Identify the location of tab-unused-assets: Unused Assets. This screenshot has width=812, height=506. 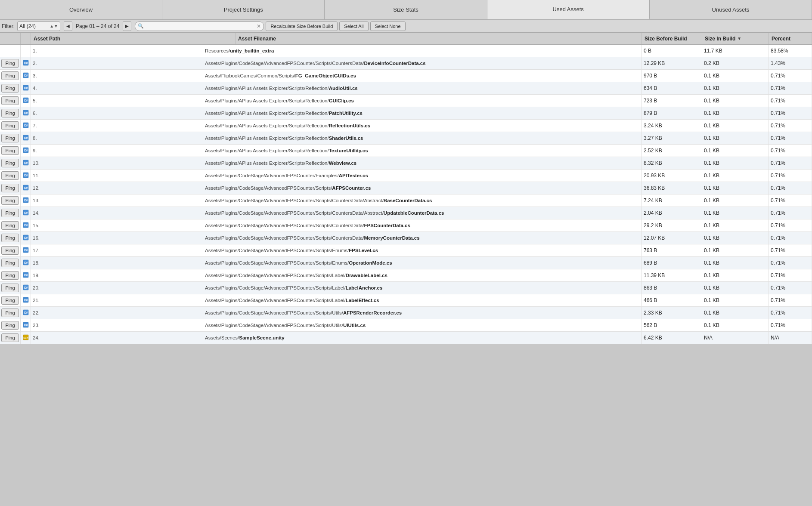
(731, 9).